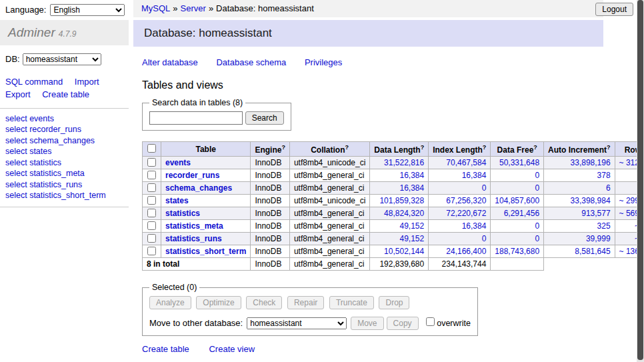  Describe the element at coordinates (264, 303) in the screenshot. I see `check-button: Check` at that location.